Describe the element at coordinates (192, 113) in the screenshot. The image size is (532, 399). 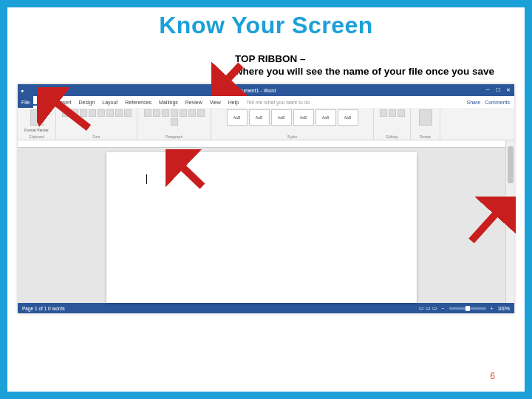
I see `line-spacing-icon` at that location.